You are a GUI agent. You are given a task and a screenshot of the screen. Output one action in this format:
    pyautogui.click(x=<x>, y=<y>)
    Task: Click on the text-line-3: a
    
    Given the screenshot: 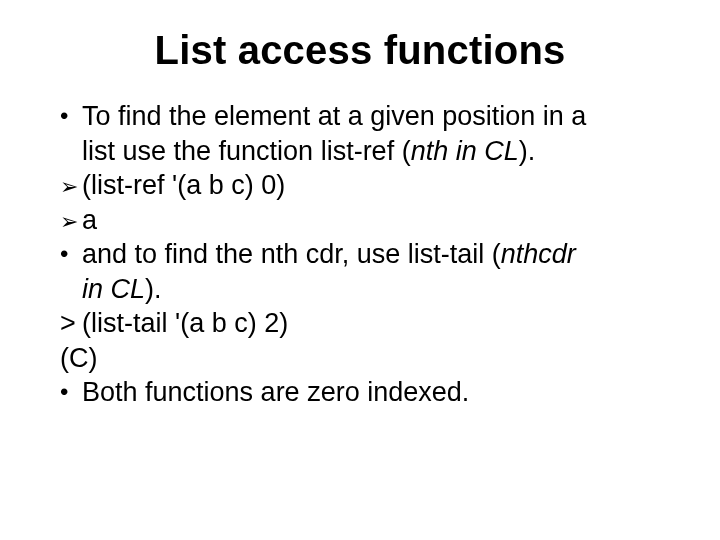 What is the action you would take?
    pyautogui.click(x=371, y=220)
    